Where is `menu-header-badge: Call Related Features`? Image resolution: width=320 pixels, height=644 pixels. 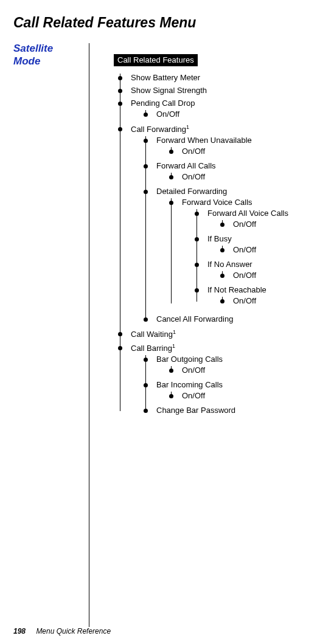
menu-header-badge: Call Related Features is located at coordinates (156, 60).